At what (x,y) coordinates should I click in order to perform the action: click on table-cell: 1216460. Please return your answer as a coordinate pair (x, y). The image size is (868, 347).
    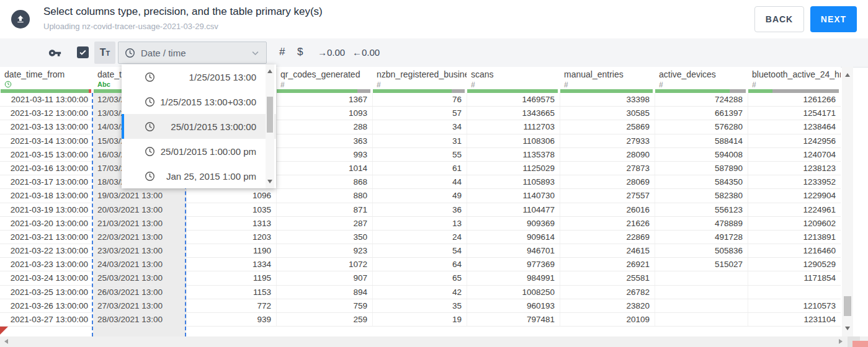
    Looking at the image, I should click on (794, 250).